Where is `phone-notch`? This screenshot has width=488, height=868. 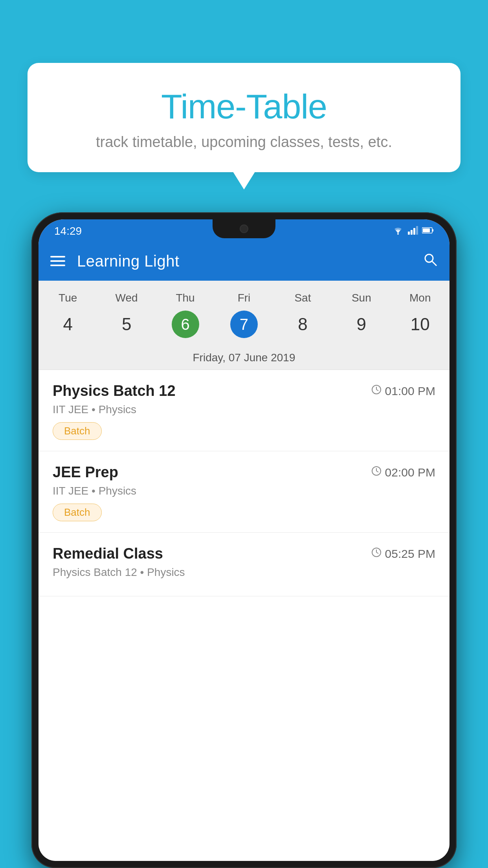
phone-notch is located at coordinates (244, 229).